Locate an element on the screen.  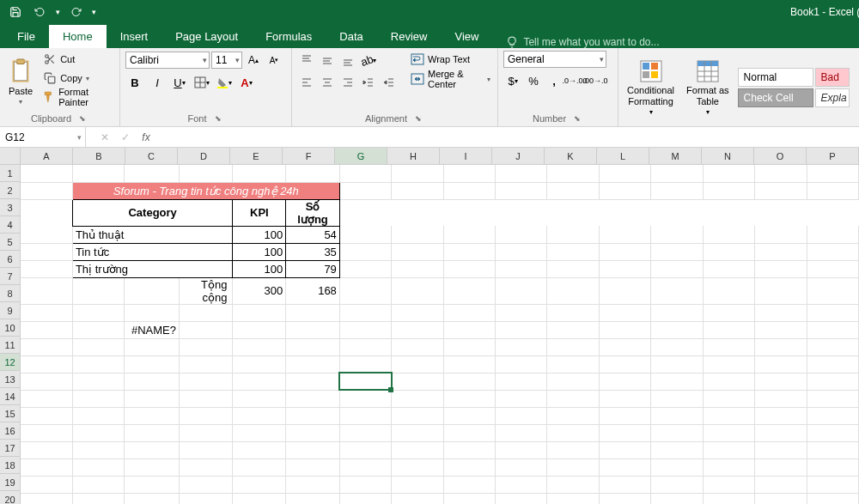
row-header: 20 is located at coordinates (10, 498).